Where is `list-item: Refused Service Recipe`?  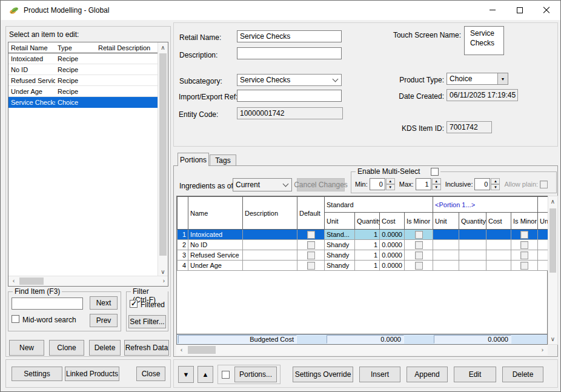
list-item: Refused Service Recipe is located at coordinates (88, 81).